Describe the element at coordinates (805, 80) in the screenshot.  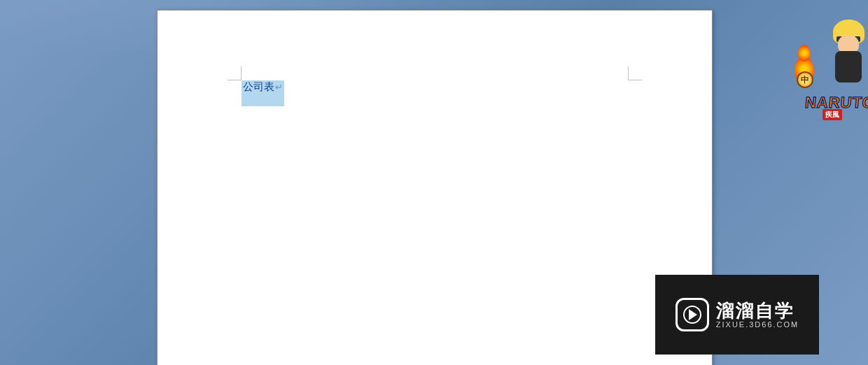
I see `badge-icon: 中` at that location.